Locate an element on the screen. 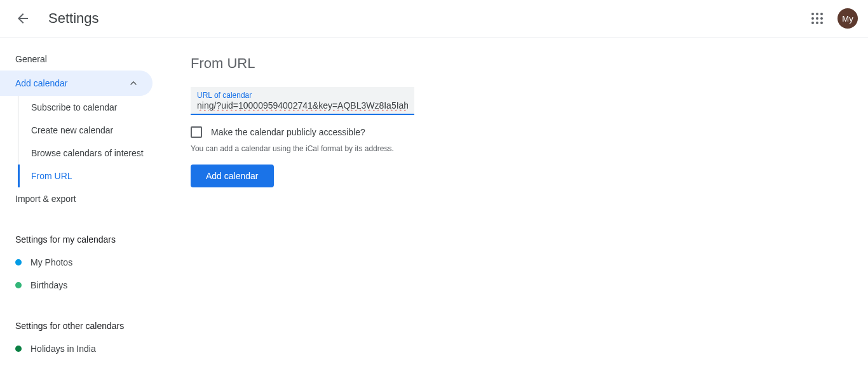  apps-grid-icon is located at coordinates (817, 18).